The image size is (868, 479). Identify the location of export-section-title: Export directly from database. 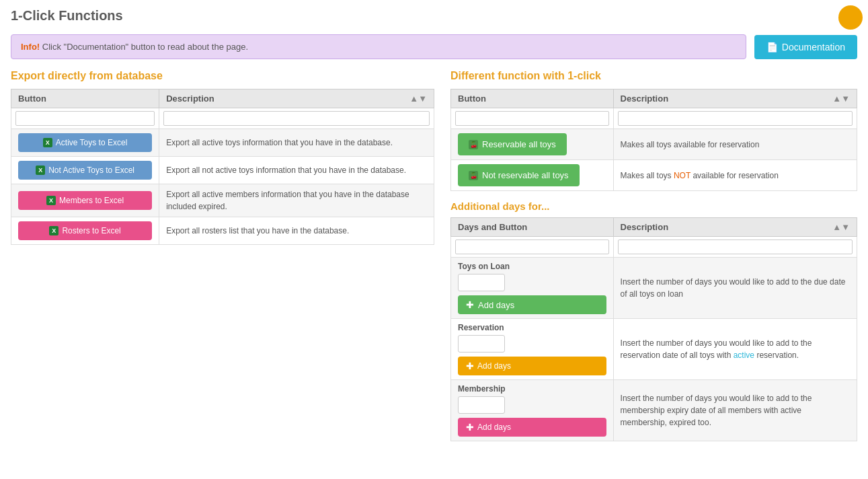
(223, 76).